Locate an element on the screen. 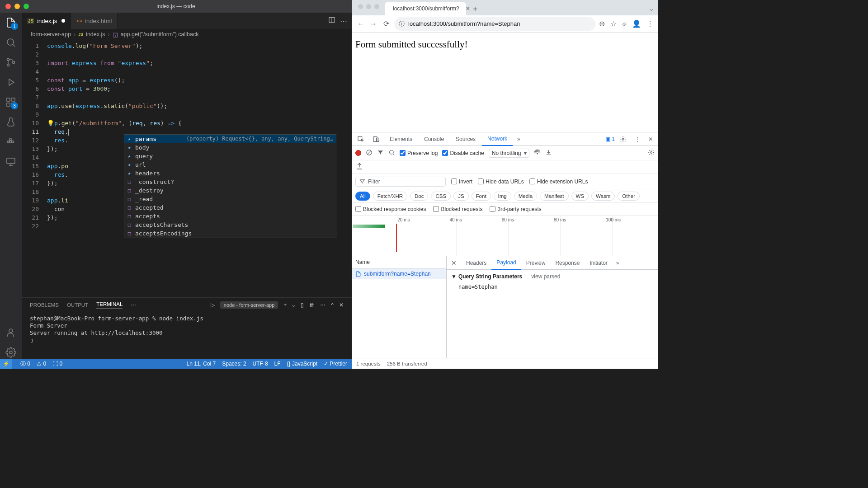 This screenshot has height=488, width=868. breadcrumb: form-server-app › JS index.js › ◱ app.ge… is located at coordinates (187, 34).